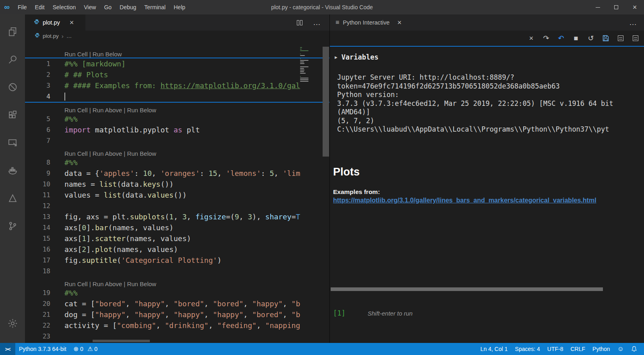  What do you see at coordinates (177, 119) in the screenshot?
I see `code-line-5: 5#%%` at bounding box center [177, 119].